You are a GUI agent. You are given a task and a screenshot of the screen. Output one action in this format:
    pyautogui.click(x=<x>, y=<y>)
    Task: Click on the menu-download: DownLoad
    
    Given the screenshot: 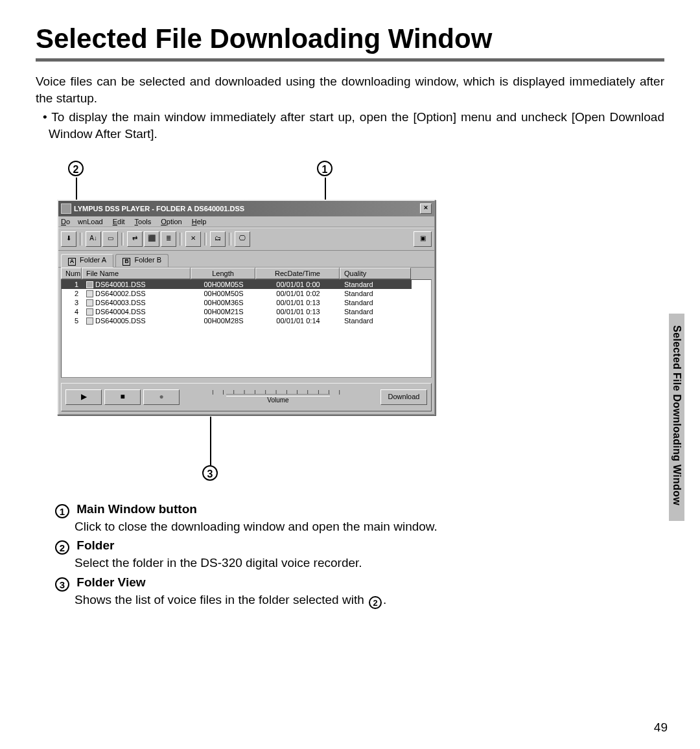 What is the action you would take?
    pyautogui.click(x=82, y=222)
    